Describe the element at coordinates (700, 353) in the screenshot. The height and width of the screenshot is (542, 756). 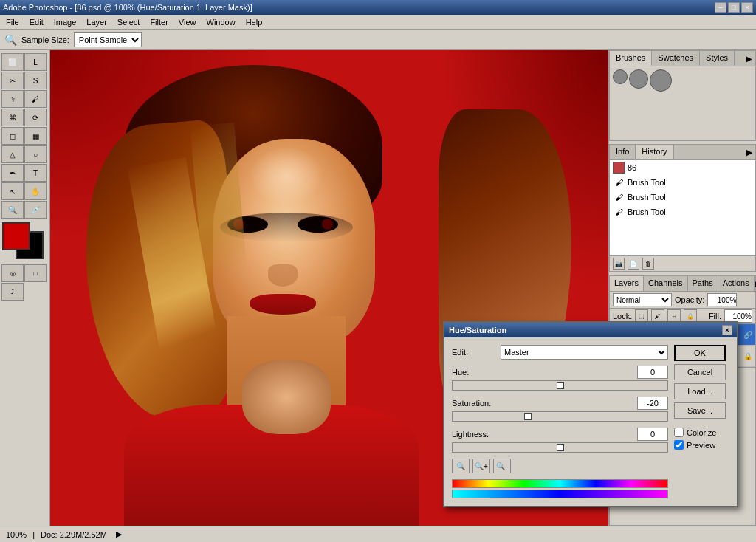
I see `ok-button: OK` at that location.